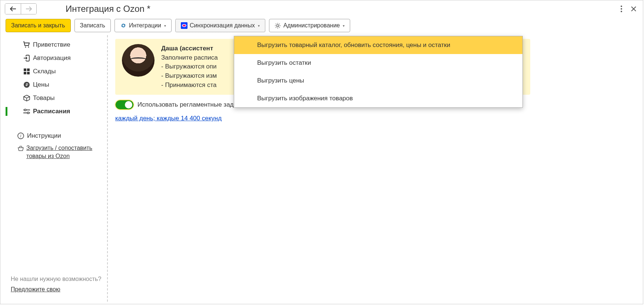 This screenshot has height=305, width=644. What do you see at coordinates (187, 48) in the screenshot?
I see `assistant-name: Даша (ассистент` at bounding box center [187, 48].